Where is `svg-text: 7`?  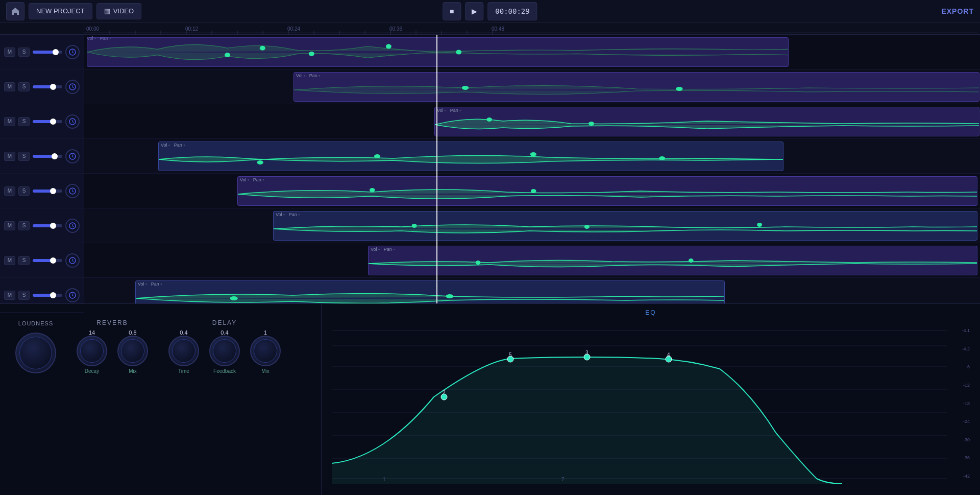
svg-text: 7 is located at coordinates (563, 479).